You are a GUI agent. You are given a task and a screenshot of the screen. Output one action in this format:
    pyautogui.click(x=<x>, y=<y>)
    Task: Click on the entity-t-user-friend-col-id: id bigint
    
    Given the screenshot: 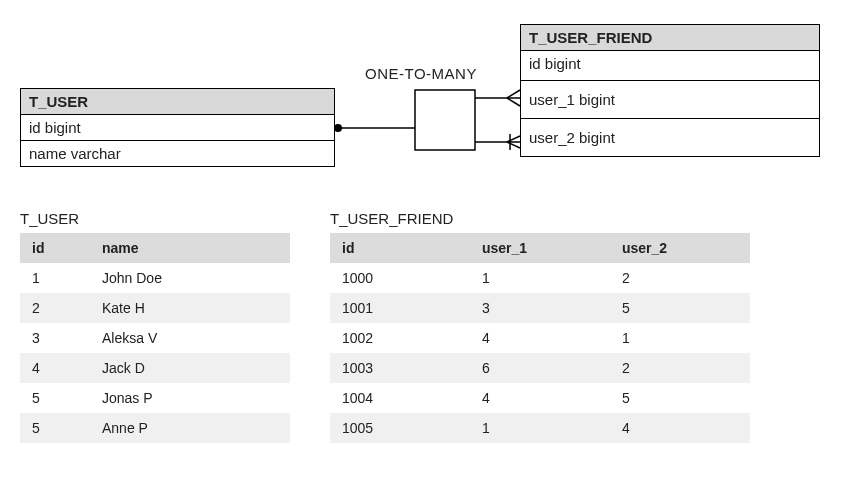 What is the action you would take?
    pyautogui.click(x=670, y=66)
    